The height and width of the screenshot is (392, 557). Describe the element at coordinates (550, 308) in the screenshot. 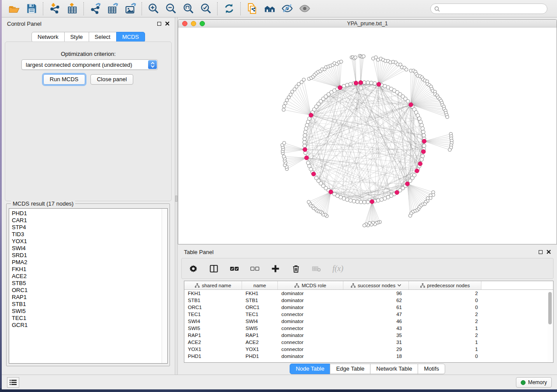

I see `table-scrollbar-thumb` at that location.